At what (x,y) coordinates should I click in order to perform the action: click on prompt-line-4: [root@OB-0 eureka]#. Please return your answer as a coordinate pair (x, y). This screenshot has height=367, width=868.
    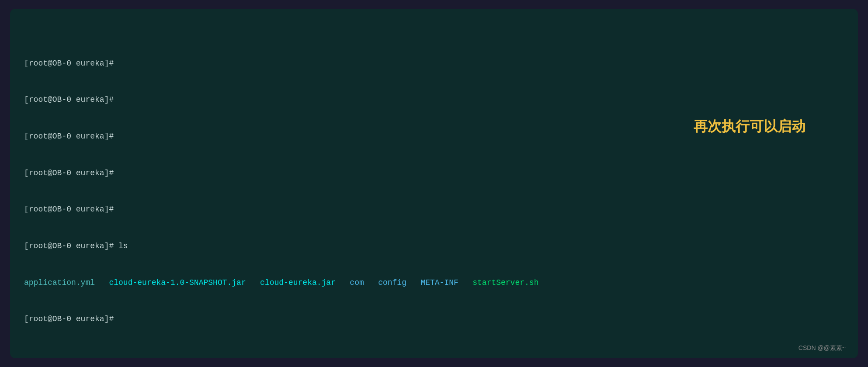
    Looking at the image, I should click on (434, 173).